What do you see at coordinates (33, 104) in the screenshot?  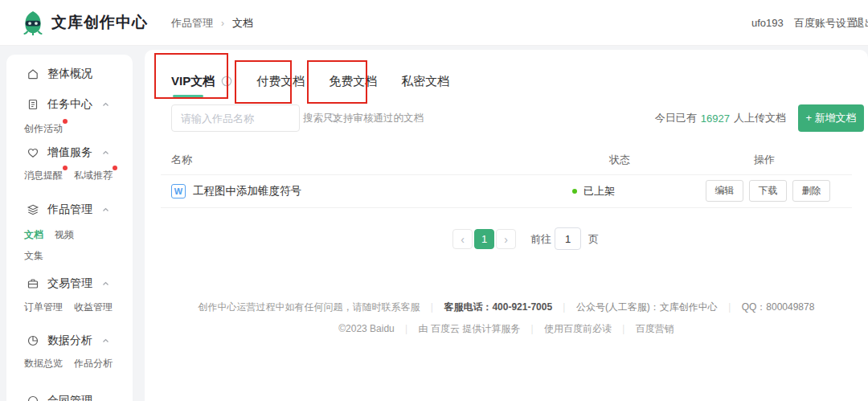 I see `task-icon` at bounding box center [33, 104].